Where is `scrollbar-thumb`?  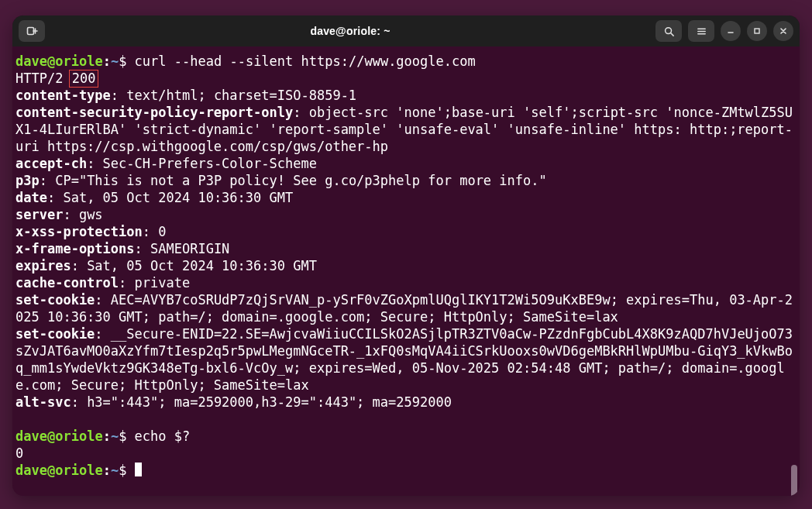
scrollbar-thumb is located at coordinates (794, 480).